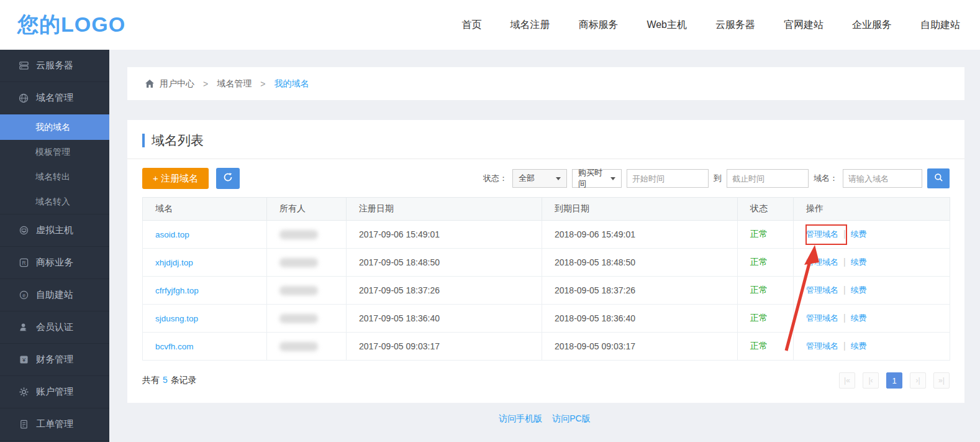 This screenshot has height=442, width=980. What do you see at coordinates (176, 318) in the screenshot?
I see `domain-link: sjdusng.top` at bounding box center [176, 318].